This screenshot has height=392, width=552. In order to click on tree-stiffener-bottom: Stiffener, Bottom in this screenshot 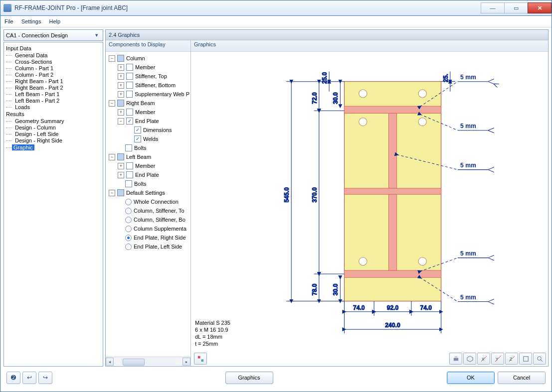, I will do `click(156, 85)`.